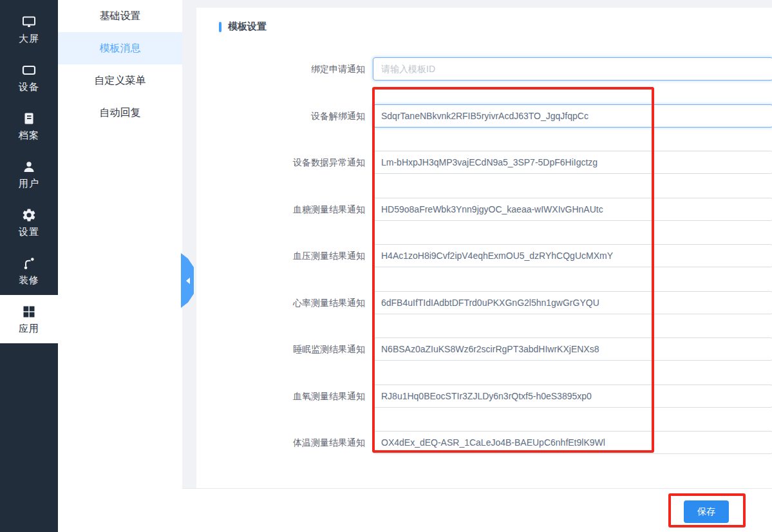 This screenshot has height=532, width=772. Describe the element at coordinates (120, 48) in the screenshot. I see `submenu-item: 模板消息` at that location.